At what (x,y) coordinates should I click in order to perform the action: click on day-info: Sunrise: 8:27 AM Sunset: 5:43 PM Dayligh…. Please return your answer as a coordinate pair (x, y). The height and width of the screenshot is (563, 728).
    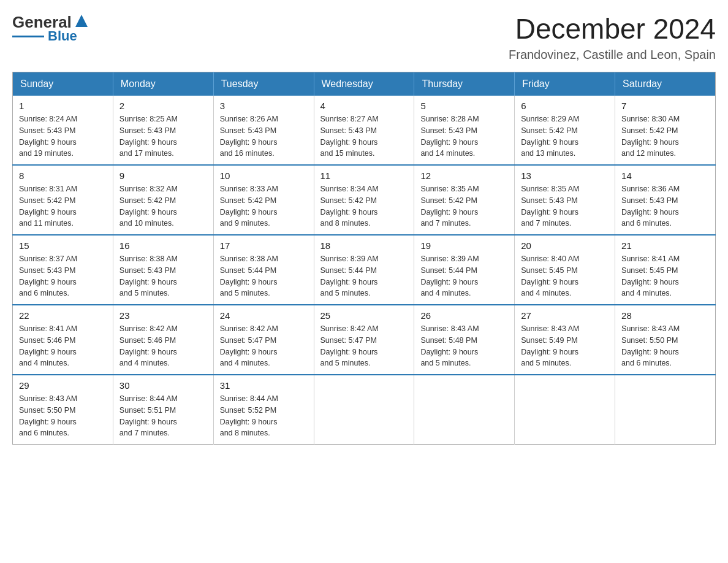
    Looking at the image, I should click on (364, 136).